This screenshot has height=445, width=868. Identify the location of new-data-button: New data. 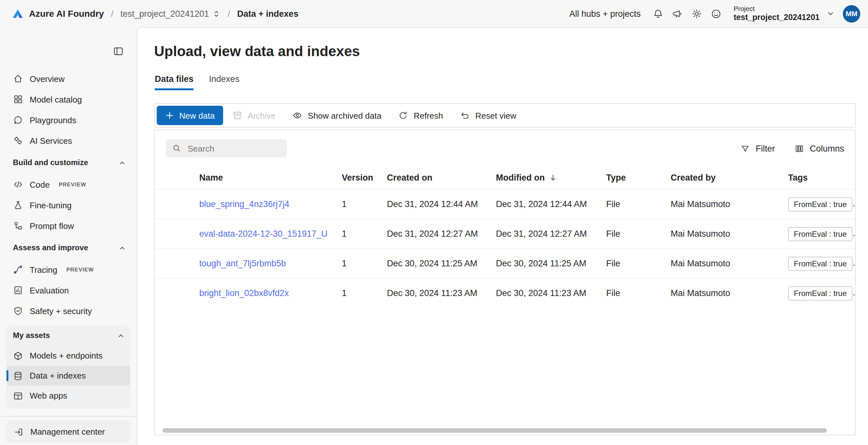
(190, 115).